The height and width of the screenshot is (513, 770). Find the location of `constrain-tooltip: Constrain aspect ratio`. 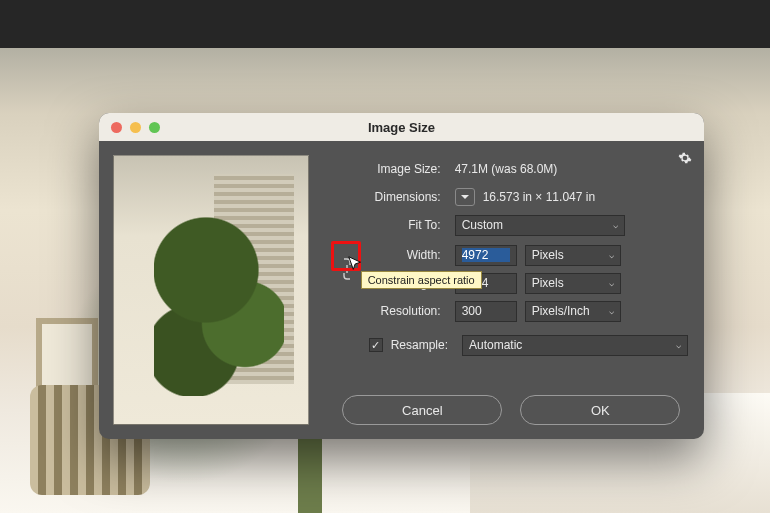

constrain-tooltip: Constrain aspect ratio is located at coordinates (422, 280).